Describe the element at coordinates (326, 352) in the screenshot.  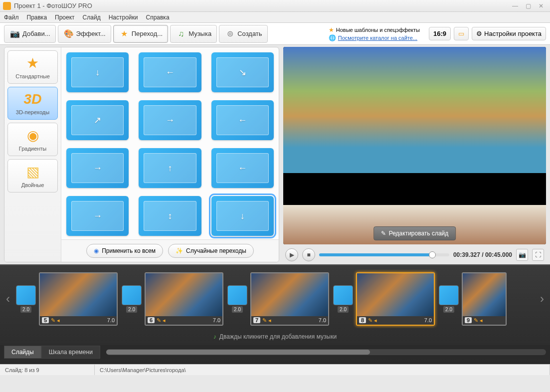
I see `timeline-scrollbar` at that location.